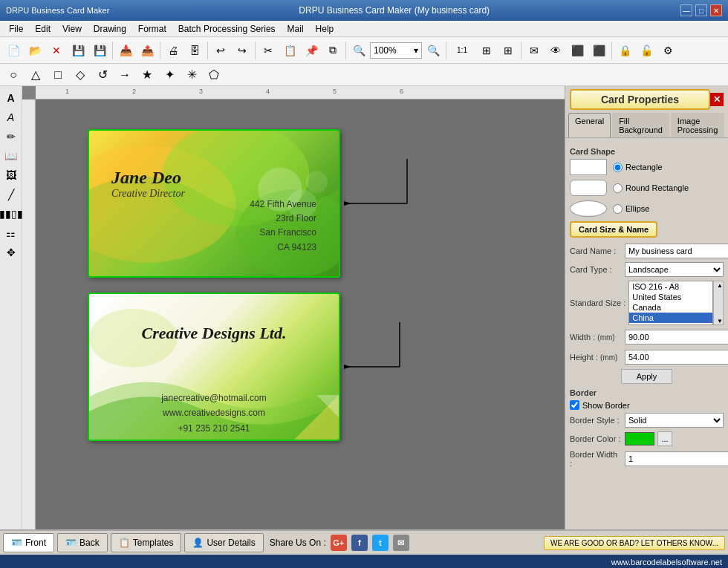 The image size is (728, 568). Describe the element at coordinates (72, 29) in the screenshot. I see `menu-view: View` at that location.